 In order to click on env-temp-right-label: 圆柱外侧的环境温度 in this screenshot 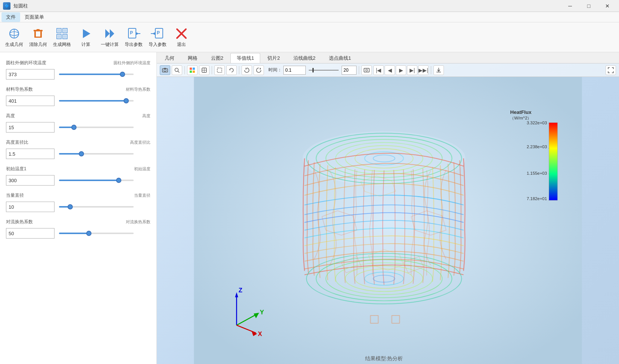, I will do `click(132, 63)`.